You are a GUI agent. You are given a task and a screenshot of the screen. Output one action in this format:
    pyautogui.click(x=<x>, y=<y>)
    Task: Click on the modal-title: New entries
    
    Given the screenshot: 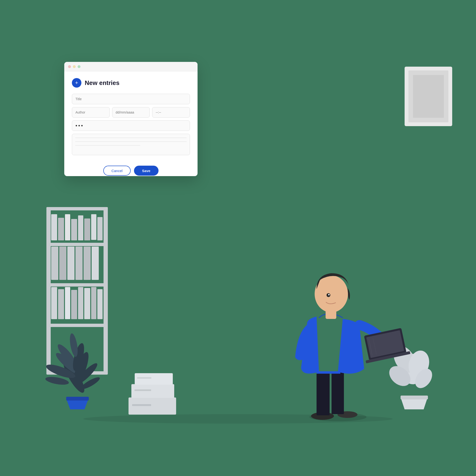 What is the action you would take?
    pyautogui.click(x=102, y=83)
    